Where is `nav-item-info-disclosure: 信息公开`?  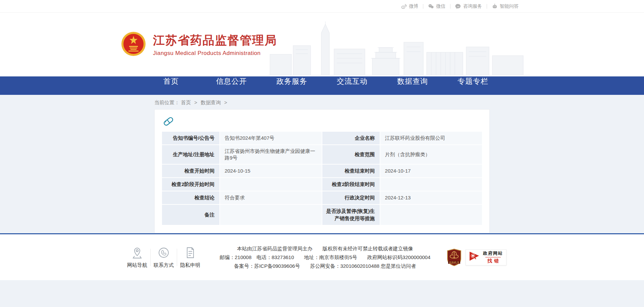
nav-item-info-disclosure: 信息公开 is located at coordinates (231, 81).